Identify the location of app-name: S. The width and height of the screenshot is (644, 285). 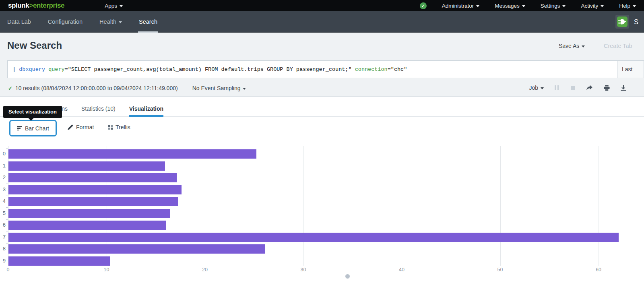
(636, 22).